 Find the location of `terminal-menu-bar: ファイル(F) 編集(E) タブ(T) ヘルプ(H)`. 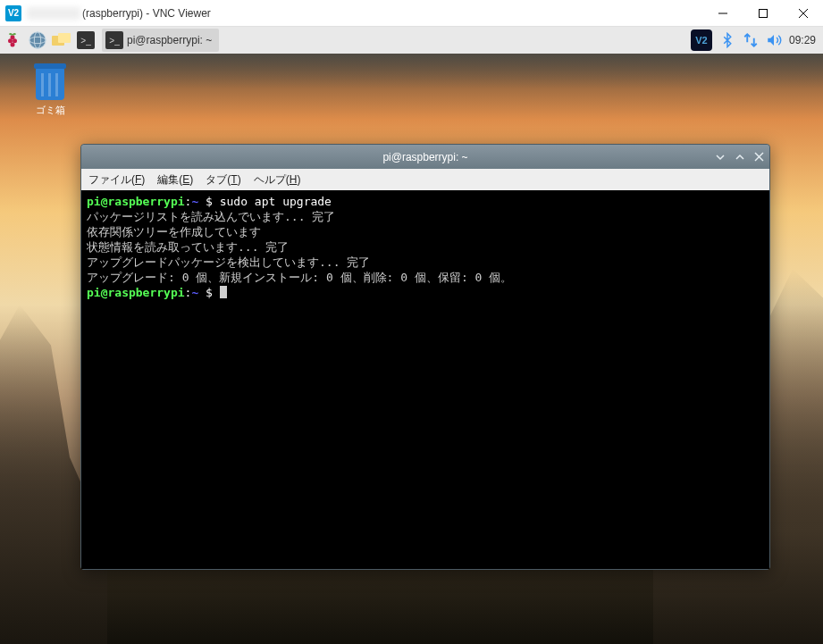

terminal-menu-bar: ファイル(F) 編集(E) タブ(T) ヘルプ(H) is located at coordinates (425, 180).